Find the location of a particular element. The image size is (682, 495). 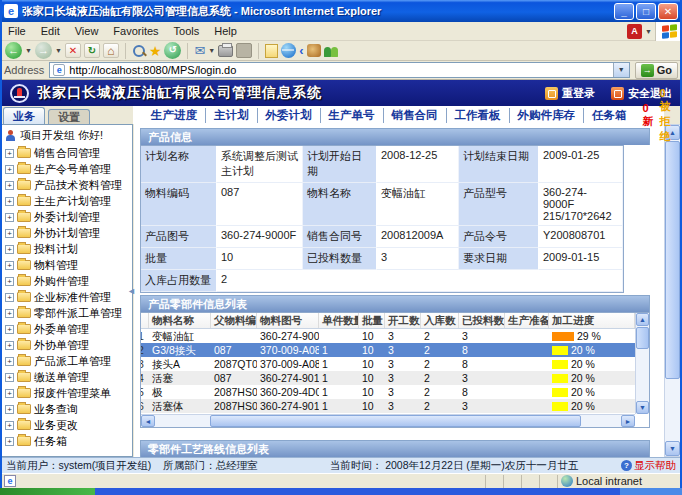

menu-edit: Edit is located at coordinates (50, 31).